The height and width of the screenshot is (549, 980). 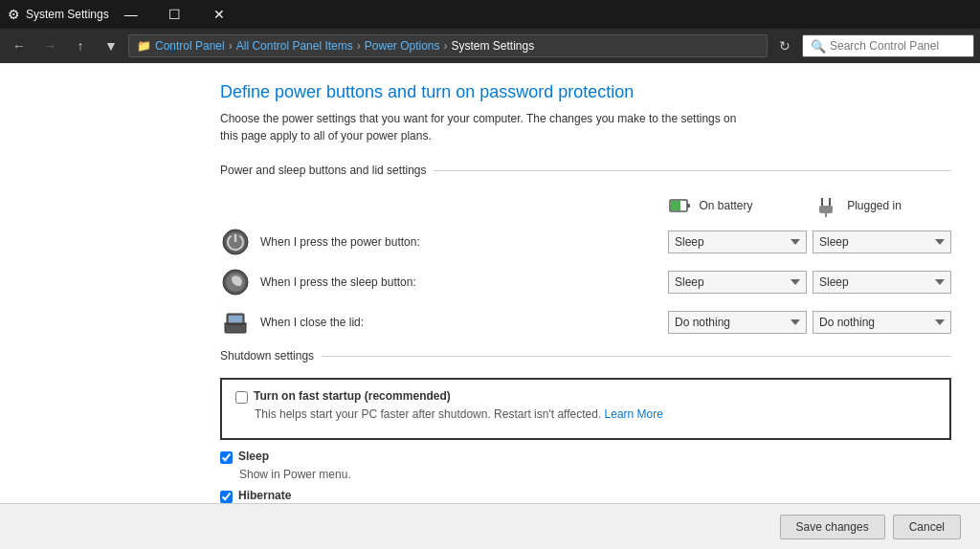 What do you see at coordinates (595, 474) in the screenshot?
I see `sleep-shutdown-desc: Show in Power menu.` at bounding box center [595, 474].